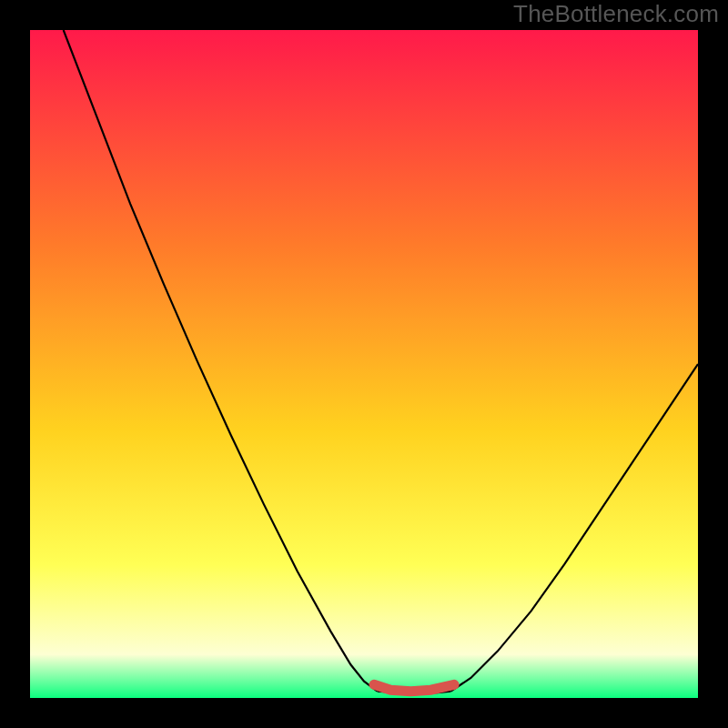  Describe the element at coordinates (616, 15) in the screenshot. I see `watermark-label: TheBottleneck.com` at that location.